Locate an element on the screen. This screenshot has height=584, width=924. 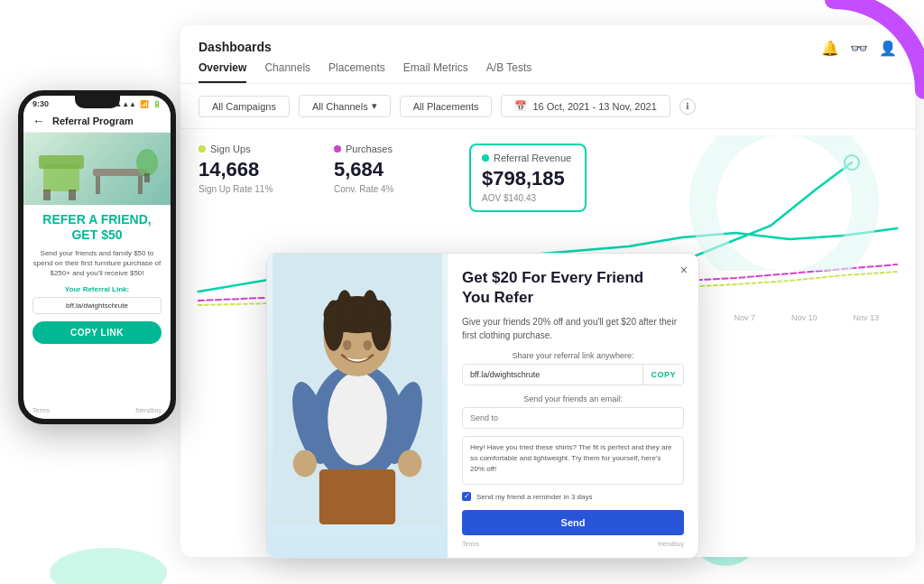
phone-footer-brand: friendbuy is located at coordinates (148, 410).